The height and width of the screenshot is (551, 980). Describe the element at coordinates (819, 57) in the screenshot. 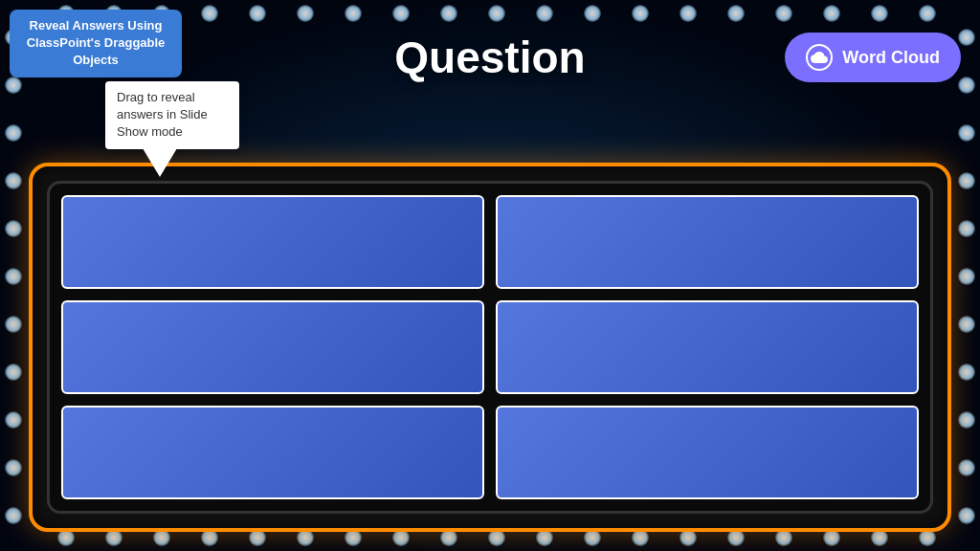

I see `word-cloud-icon` at that location.